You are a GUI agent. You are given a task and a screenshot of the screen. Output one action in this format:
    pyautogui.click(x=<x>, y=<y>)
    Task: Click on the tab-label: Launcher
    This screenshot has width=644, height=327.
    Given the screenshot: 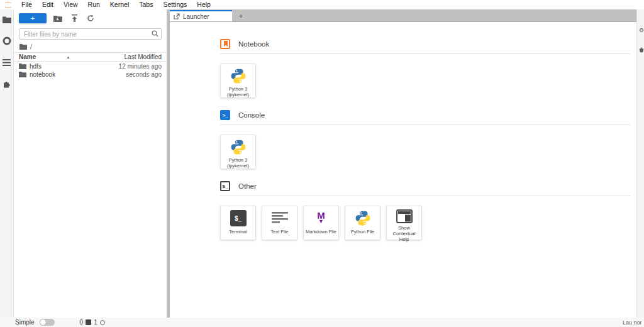 What is the action you would take?
    pyautogui.click(x=196, y=16)
    